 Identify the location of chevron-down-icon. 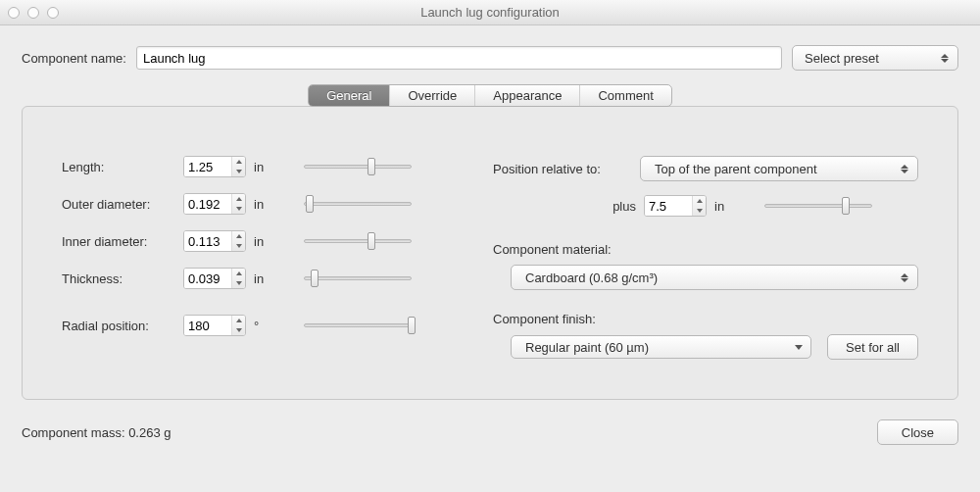
(799, 347).